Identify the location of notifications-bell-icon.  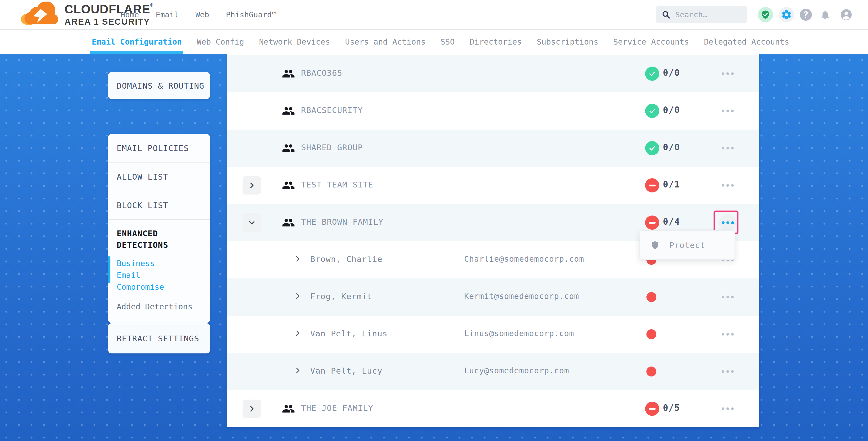
(826, 15).